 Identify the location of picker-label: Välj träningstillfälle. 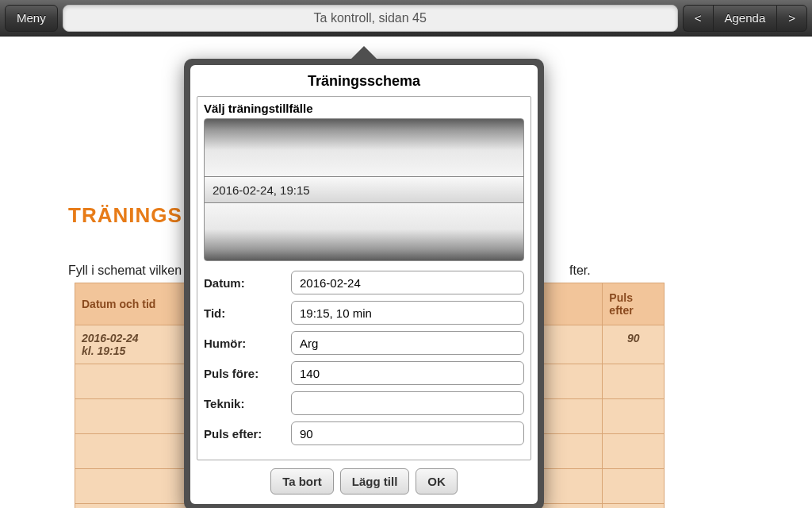
(364, 108).